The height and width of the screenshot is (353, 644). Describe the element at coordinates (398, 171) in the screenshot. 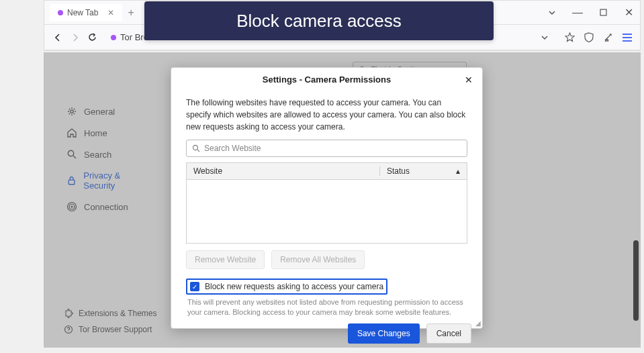

I see `status-label: Status` at that location.